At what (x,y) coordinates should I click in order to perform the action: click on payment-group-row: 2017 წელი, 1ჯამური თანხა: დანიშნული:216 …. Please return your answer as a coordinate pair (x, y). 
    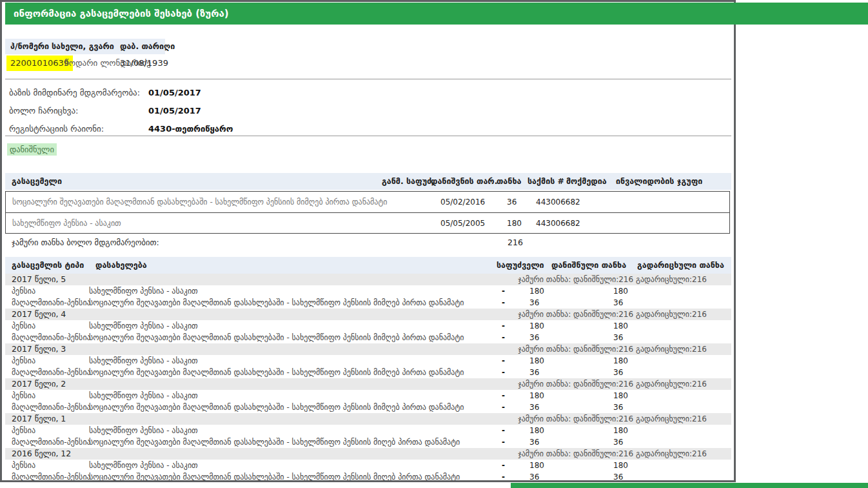
    Looking at the image, I should click on (368, 419).